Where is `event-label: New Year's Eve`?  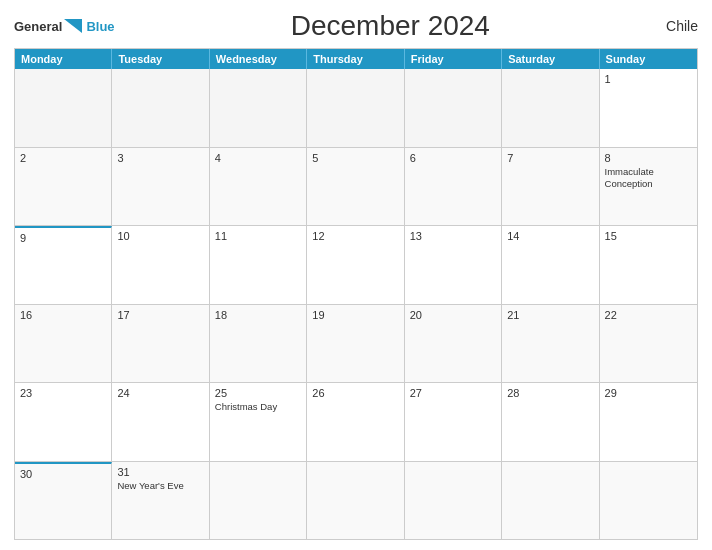
event-label: New Year's Eve is located at coordinates (160, 486).